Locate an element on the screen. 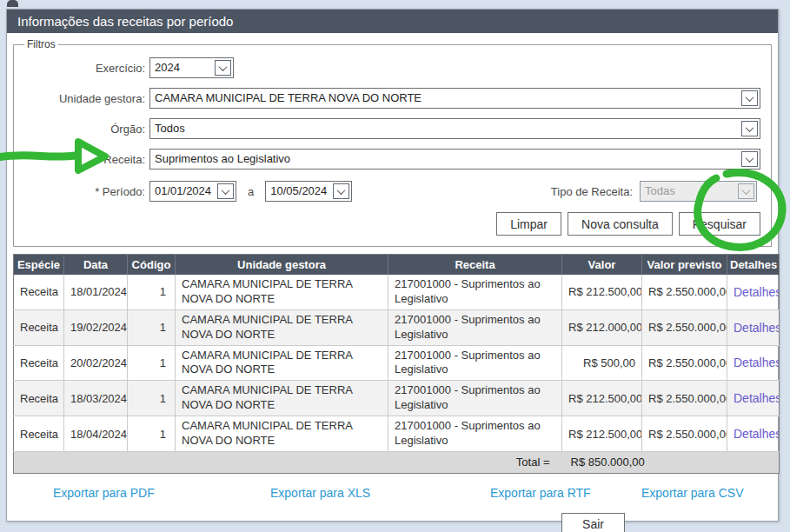 The image size is (790, 532). cell-valor: R$ 212.000,00 is located at coordinates (602, 327).